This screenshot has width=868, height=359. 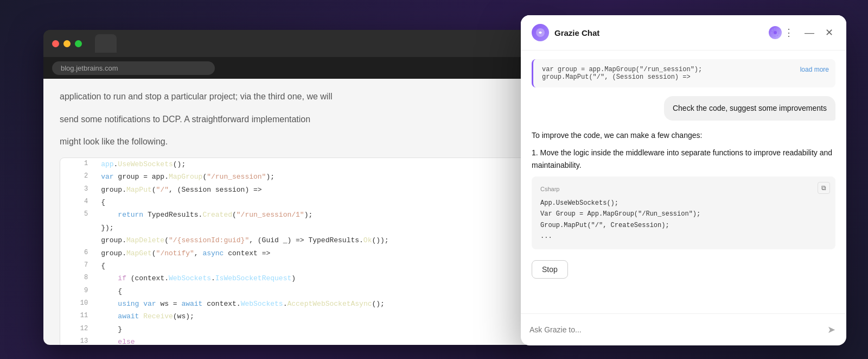 I want to click on more-options-button: ⋮, so click(x=789, y=33).